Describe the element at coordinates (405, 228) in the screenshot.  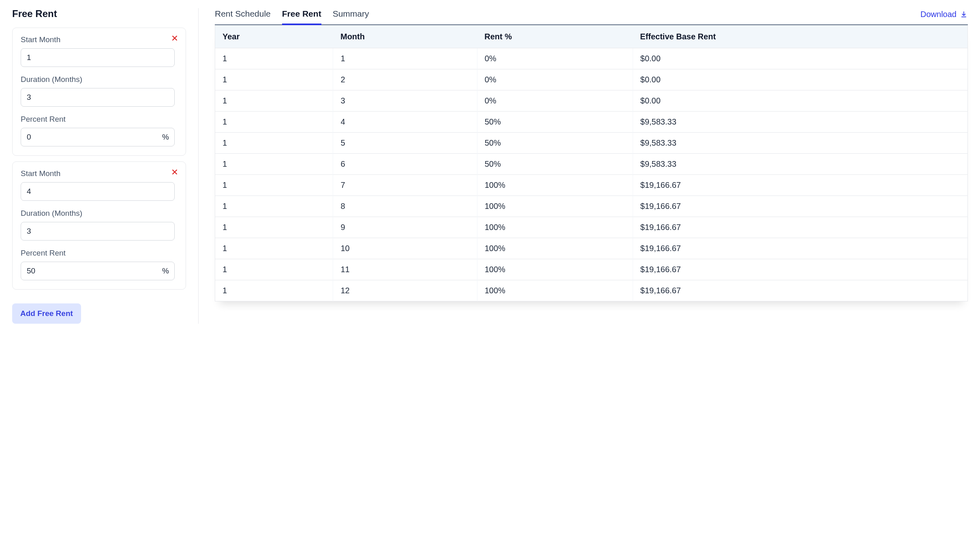
I see `table-cell: 9` at that location.